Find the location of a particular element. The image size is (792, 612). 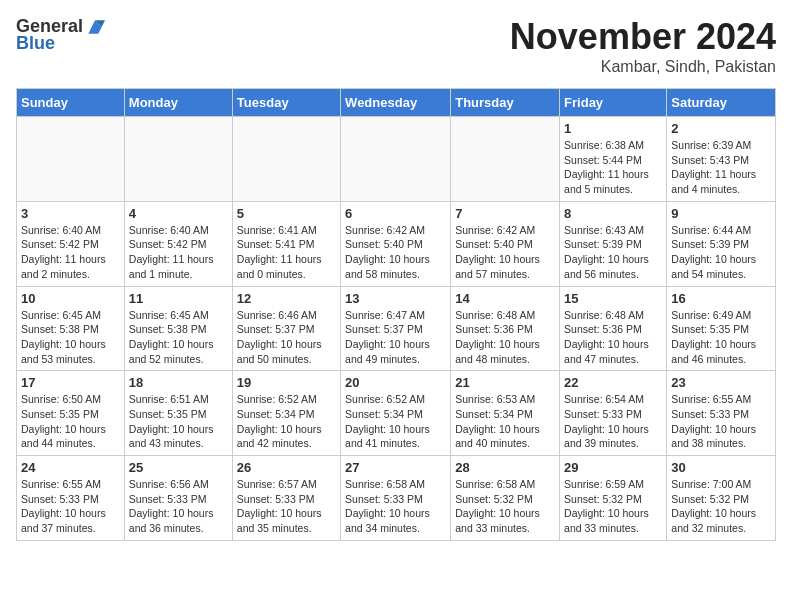

calendar-day: 4Sunrise: 6:40 AMSunset: 5:42 PMDaylight… is located at coordinates (178, 244).